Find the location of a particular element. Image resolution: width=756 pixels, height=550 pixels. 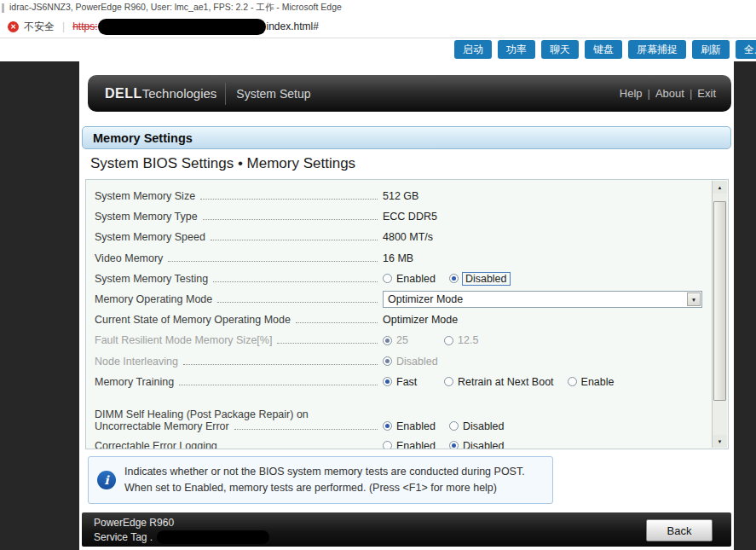

settings-row: System Memory TestingEnabledDisabled is located at coordinates (401, 279).